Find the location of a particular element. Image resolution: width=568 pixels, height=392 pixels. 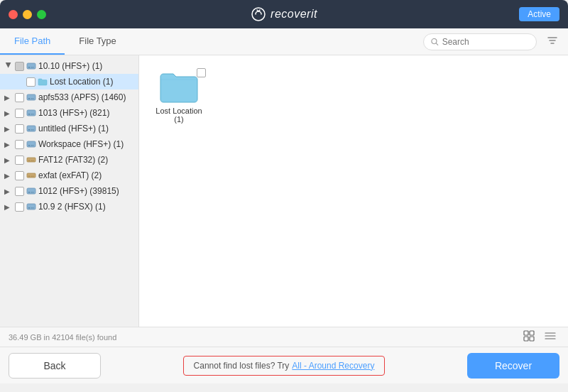

minimize-button is located at coordinates (27, 14).